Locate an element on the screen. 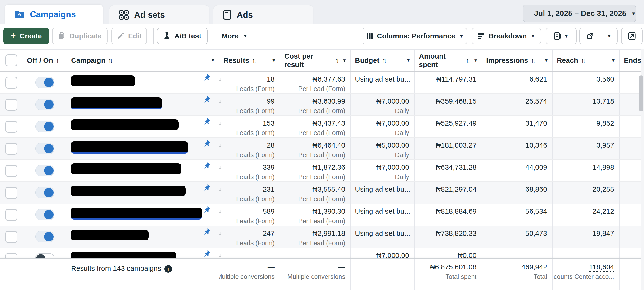  tab-ads: Ads is located at coordinates (264, 15).